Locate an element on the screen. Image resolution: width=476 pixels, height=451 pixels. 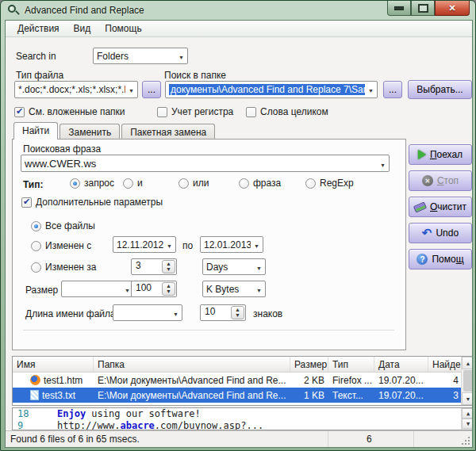
radio-modified-from: Изменен с is located at coordinates (61, 246).